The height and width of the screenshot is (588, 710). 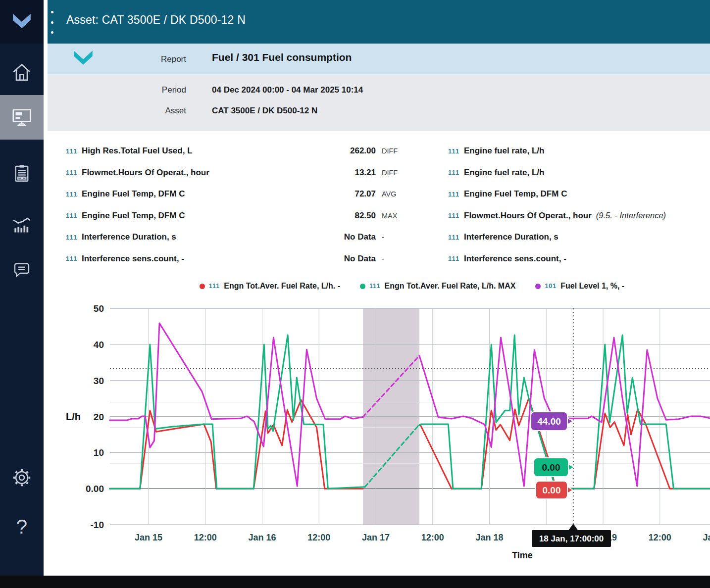 What do you see at coordinates (97, 525) in the screenshot?
I see `y-tick-label: -10` at bounding box center [97, 525].